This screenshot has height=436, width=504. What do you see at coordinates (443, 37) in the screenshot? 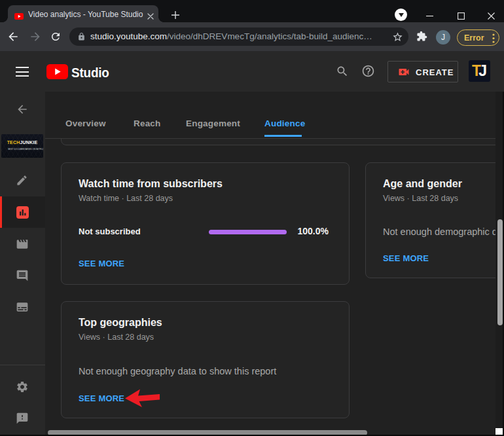
I see `browser-profile-avatar: J` at bounding box center [443, 37].